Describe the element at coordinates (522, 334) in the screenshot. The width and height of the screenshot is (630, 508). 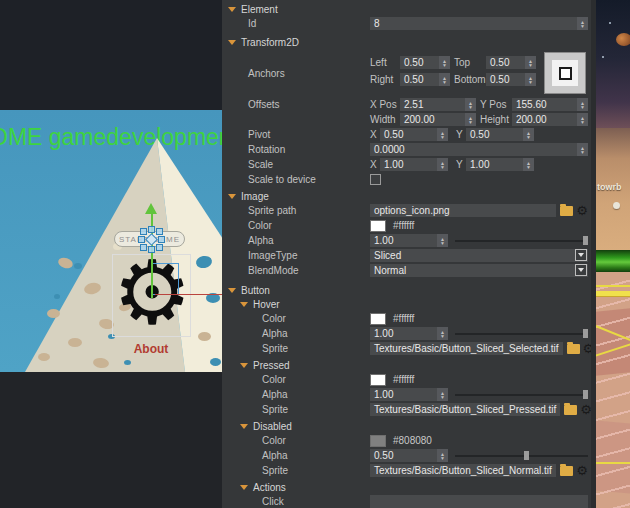
I see `hover-alpha-slider` at that location.